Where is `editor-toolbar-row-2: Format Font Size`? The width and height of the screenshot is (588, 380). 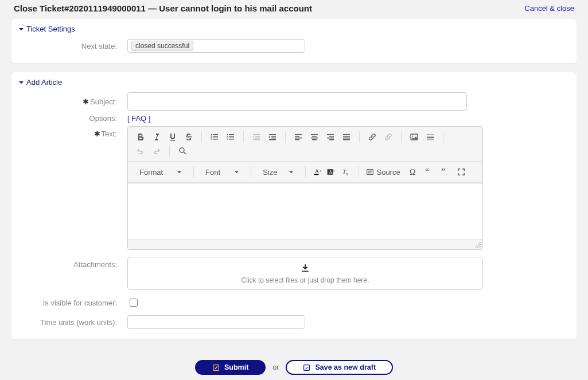
editor-toolbar-row-2: Format Font Size is located at coordinates (305, 172).